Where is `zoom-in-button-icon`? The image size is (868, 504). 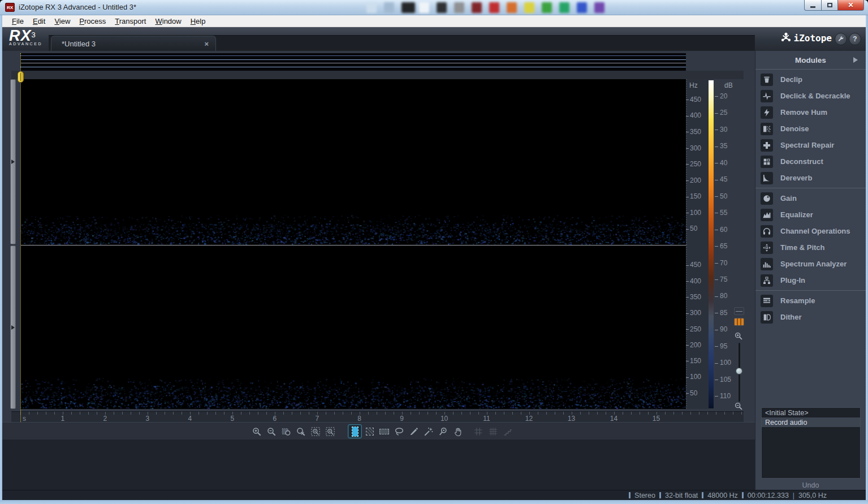
zoom-in-button-icon is located at coordinates (257, 432).